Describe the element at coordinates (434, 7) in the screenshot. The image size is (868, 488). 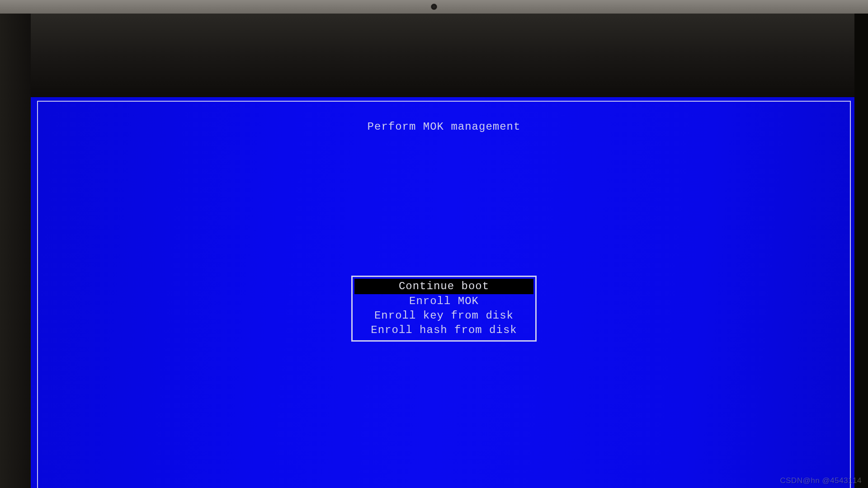
I see `webcam-icon` at that location.